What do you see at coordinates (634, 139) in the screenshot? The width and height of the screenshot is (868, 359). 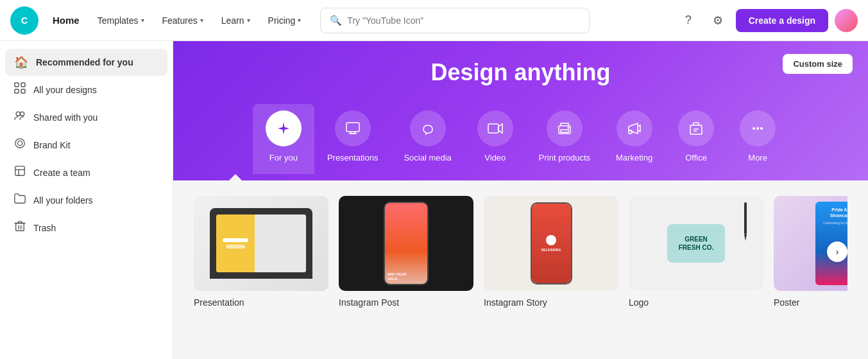 I see `category-marketing: Marketing` at bounding box center [634, 139].